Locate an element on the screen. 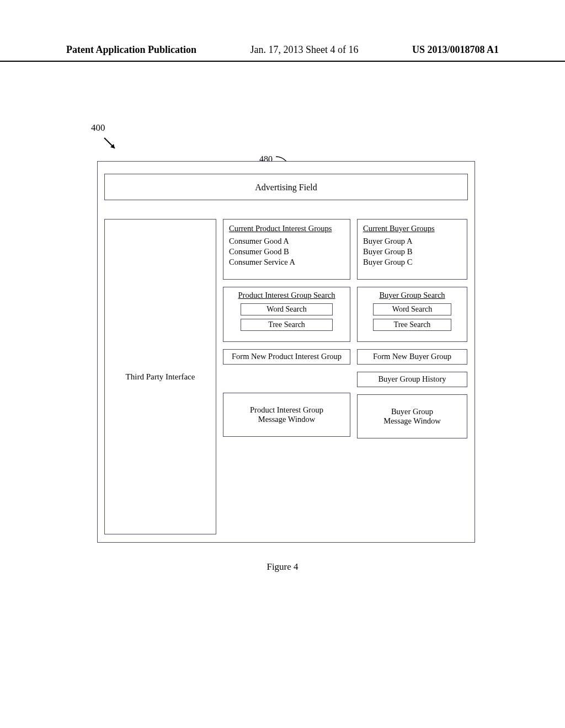 This screenshot has width=565, height=728. current-buyer-groups-box: Current Buyer Groups Buyer Group A Buyer… is located at coordinates (412, 249).